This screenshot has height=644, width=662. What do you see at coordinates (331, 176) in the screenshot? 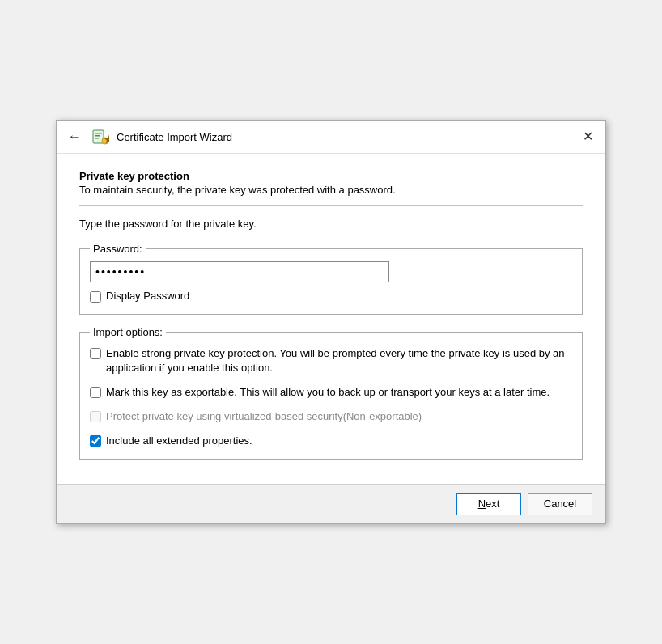
I see `section-title: Private key protection` at bounding box center [331, 176].